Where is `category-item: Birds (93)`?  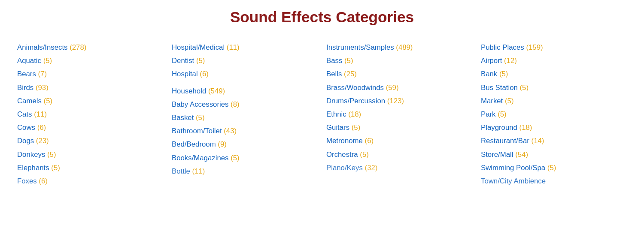 category-item: Birds (93) is located at coordinates (90, 87).